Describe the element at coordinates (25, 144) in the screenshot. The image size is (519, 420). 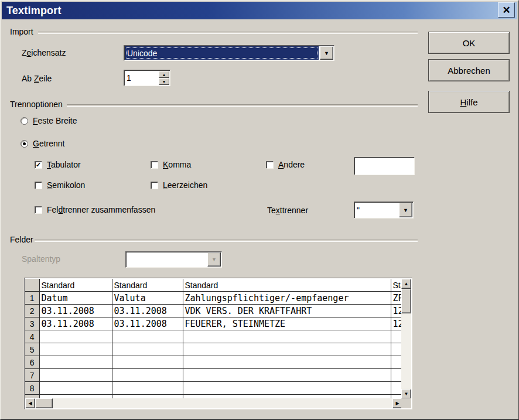
I see `radio-selected-icon` at that location.